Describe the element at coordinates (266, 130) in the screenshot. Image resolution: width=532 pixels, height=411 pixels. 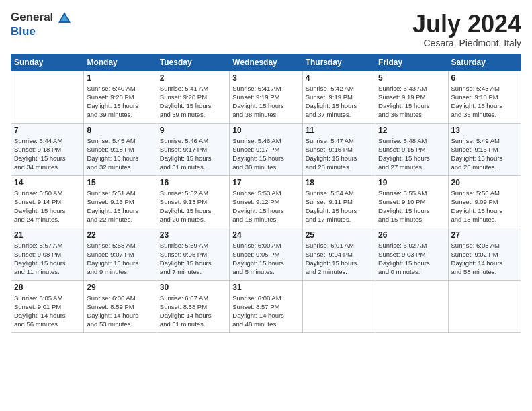
I see `day-number: 10` at that location.